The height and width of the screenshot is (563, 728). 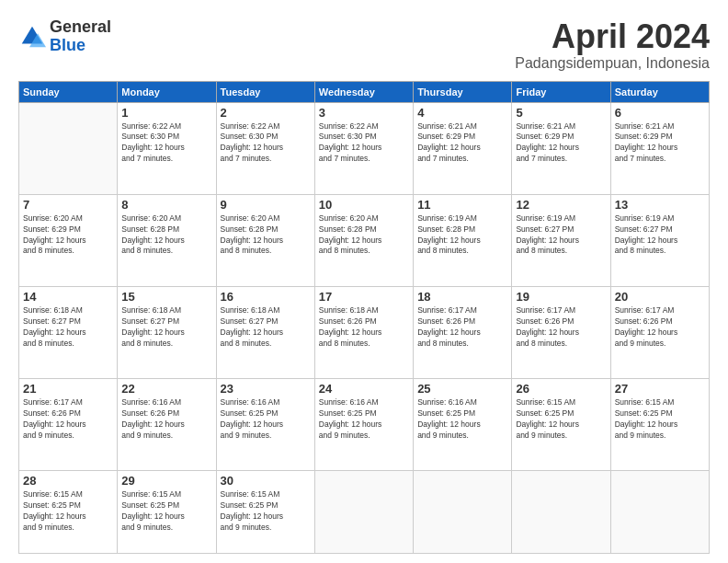 What do you see at coordinates (68, 512) in the screenshot?
I see `table-row: 28Sunrise: 6:15 AMSunset: 6:25 PMDayligh…` at bounding box center [68, 512].